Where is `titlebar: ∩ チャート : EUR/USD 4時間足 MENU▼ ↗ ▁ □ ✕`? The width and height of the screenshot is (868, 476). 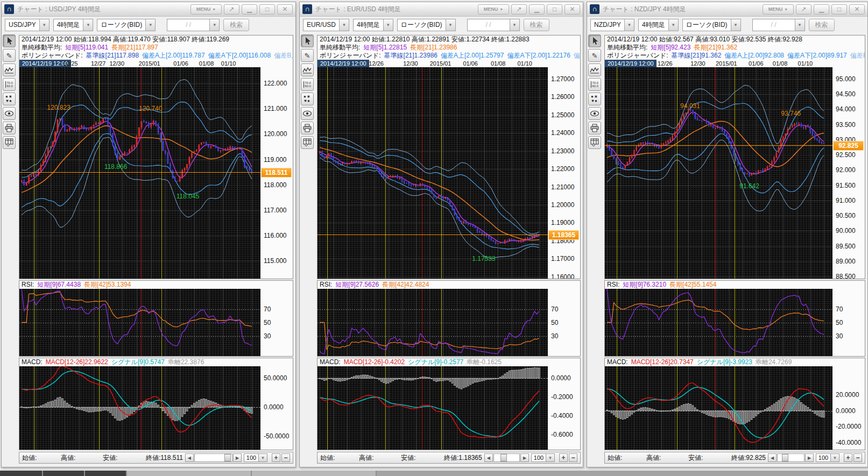 titlebar: ∩ チャート : EUR/USD 4時間足 MENU▼ ↗ ▁ □ ✕ is located at coordinates (441, 10).